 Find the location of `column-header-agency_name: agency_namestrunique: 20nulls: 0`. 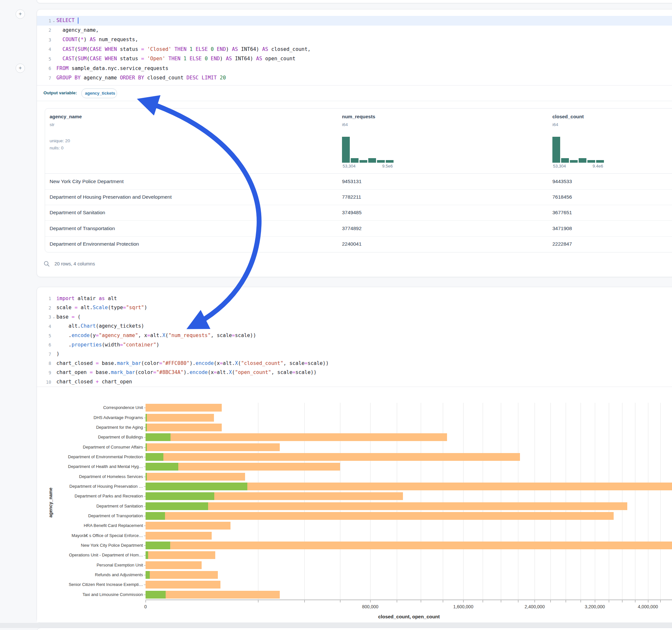

column-header-agency_name: agency_namestrunique: 20nulls: 0 is located at coordinates (147, 141).